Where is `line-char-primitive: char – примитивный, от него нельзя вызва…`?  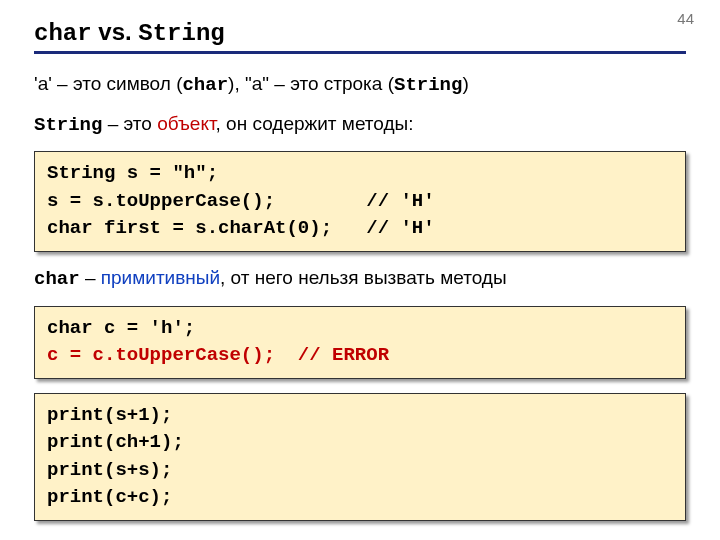 line-char-primitive: char – примитивный, от него нельзя вызва… is located at coordinates (360, 279).